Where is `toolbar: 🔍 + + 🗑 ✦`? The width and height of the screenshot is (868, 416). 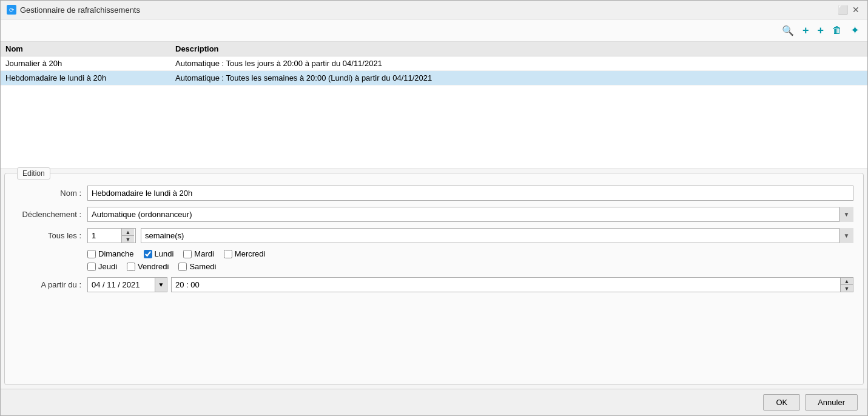
toolbar: 🔍 + + 🗑 ✦ is located at coordinates (434, 30).